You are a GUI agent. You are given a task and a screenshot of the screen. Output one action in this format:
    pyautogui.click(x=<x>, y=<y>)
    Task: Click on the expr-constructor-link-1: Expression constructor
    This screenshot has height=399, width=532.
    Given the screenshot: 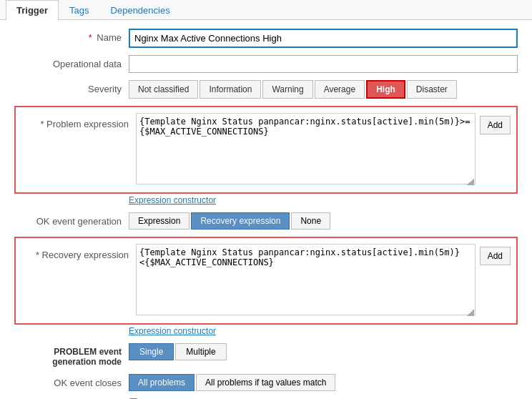 What is the action you would take?
    pyautogui.click(x=172, y=200)
    